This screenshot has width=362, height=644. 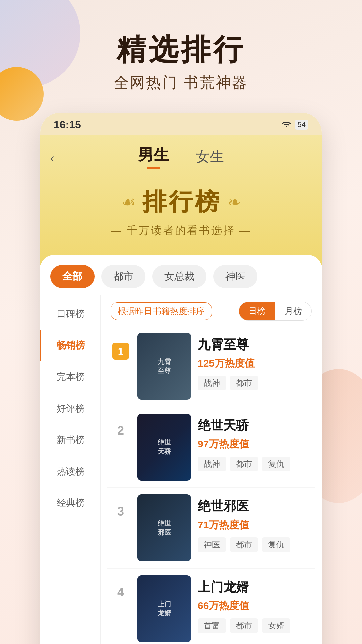 I want to click on period-tab-daily: 日榜, so click(x=257, y=311).